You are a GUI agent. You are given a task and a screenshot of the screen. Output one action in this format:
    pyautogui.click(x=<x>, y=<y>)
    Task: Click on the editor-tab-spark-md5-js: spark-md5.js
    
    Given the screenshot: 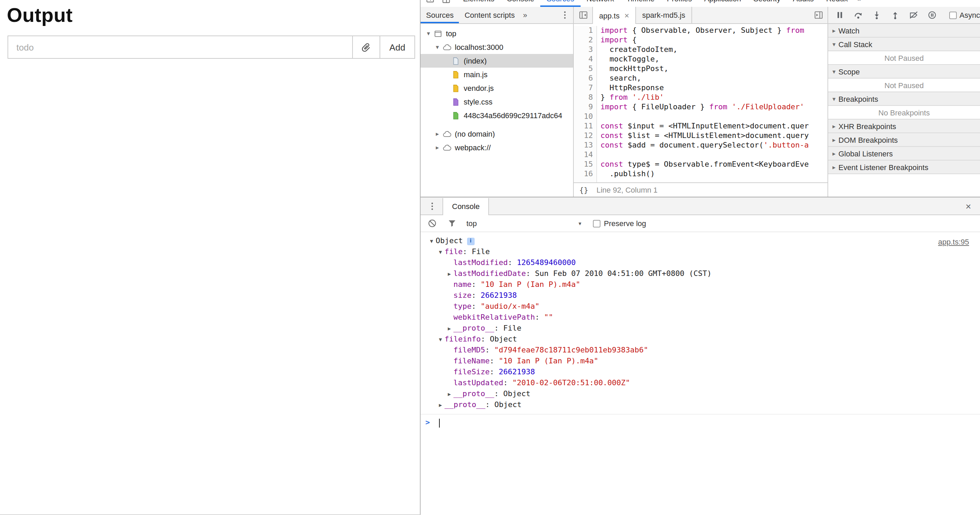 What is the action you would take?
    pyautogui.click(x=664, y=15)
    